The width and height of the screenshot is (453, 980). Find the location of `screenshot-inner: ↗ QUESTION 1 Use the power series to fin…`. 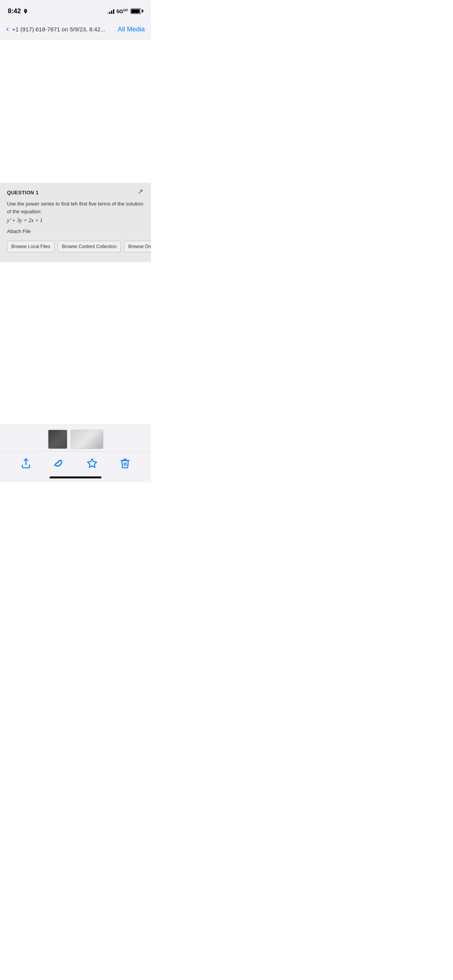

screenshot-inner: ↗ QUESTION 1 Use the power series to fin… is located at coordinates (76, 222).